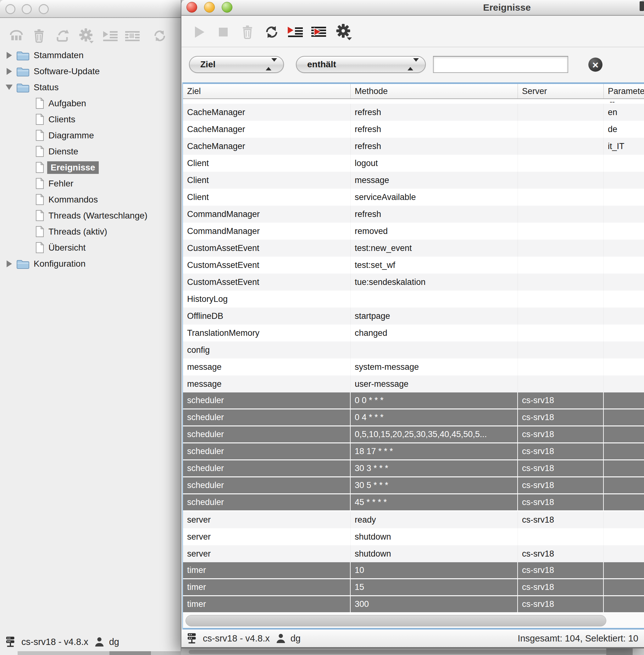 The image size is (644, 655). Describe the element at coordinates (91, 200) in the screenshot. I see `tree-item: Kommandos` at that location.